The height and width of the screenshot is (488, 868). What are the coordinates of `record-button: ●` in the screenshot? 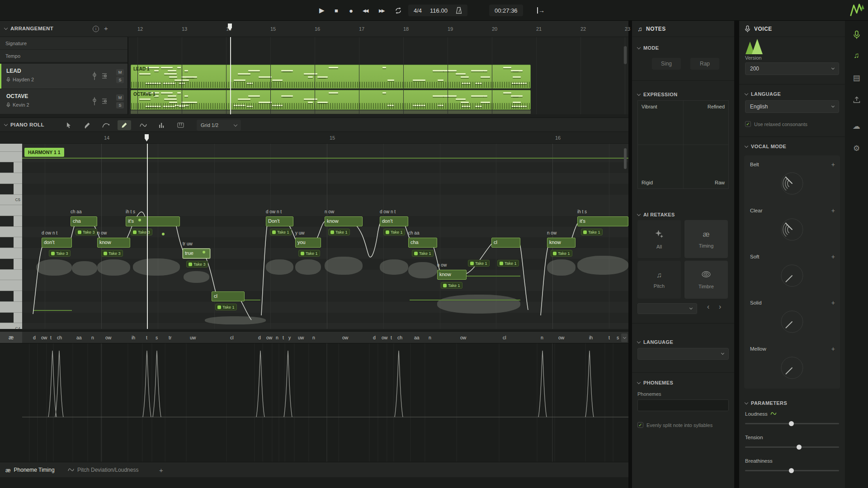 It's located at (351, 10).